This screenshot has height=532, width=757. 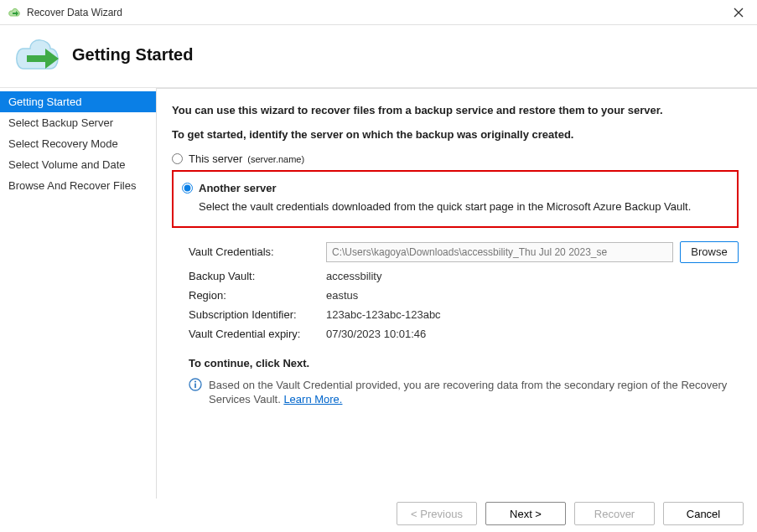 I want to click on step-select-volume-date: Select Volume and Date, so click(x=78, y=164).